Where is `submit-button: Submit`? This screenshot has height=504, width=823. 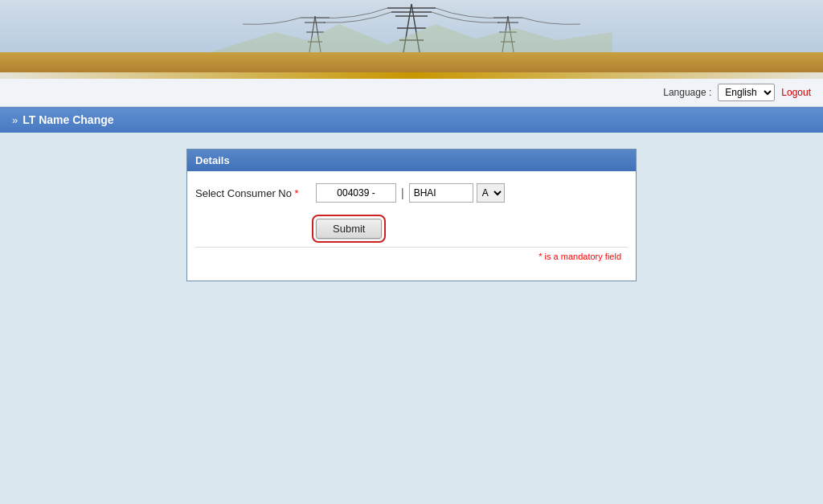
submit-button: Submit is located at coordinates (349, 228).